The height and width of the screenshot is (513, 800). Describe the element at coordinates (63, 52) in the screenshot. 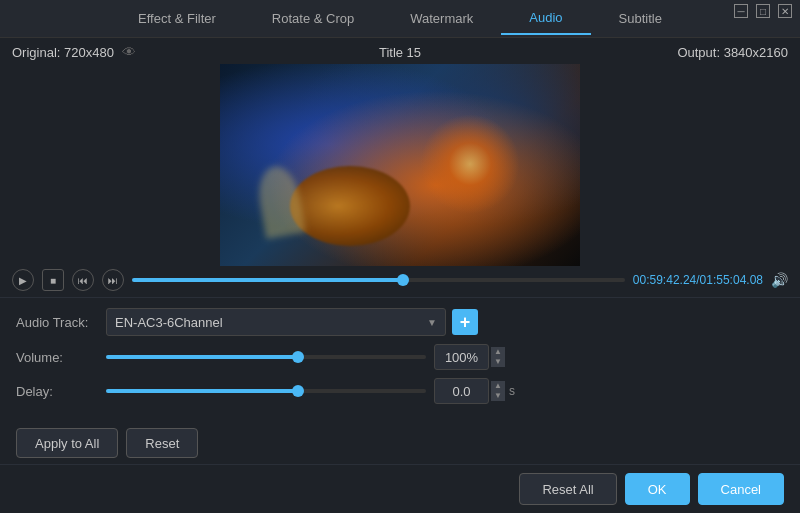

I see `original-resolution: Original: 720x480` at that location.